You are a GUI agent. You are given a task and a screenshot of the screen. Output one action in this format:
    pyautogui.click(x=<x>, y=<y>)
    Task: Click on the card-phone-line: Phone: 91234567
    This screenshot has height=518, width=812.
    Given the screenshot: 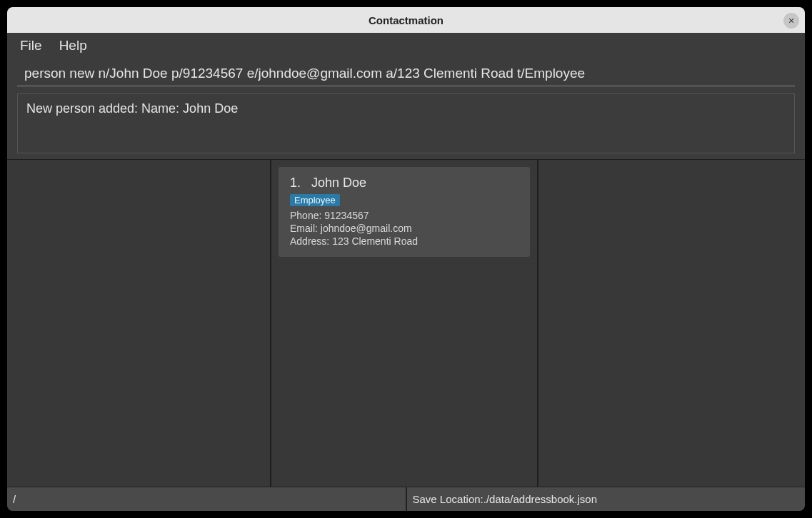 What is the action you would take?
    pyautogui.click(x=404, y=215)
    